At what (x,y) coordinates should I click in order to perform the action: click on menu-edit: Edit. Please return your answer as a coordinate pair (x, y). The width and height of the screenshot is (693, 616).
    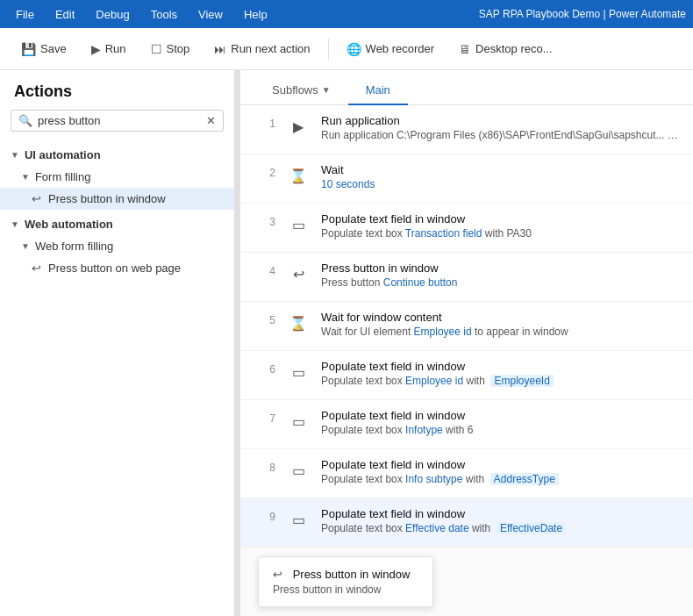
    Looking at the image, I should click on (65, 14).